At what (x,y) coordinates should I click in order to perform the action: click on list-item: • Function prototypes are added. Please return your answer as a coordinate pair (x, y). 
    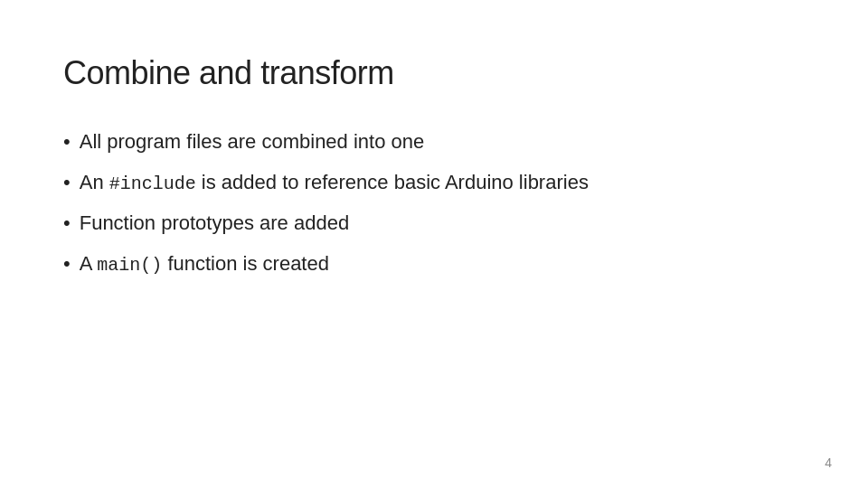
    Looking at the image, I should click on (434, 224).